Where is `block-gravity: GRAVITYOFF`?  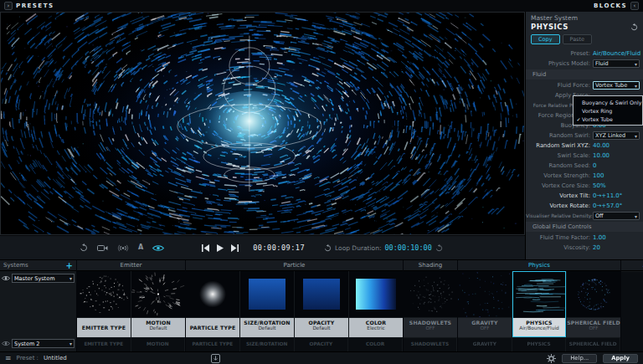
block-gravity: GRAVITYOFF is located at coordinates (485, 305).